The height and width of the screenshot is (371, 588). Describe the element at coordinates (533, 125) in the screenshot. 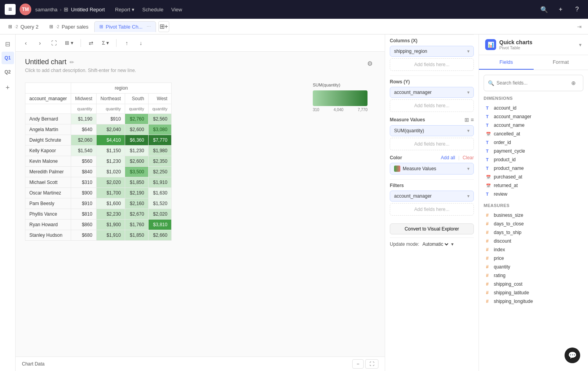

I see `dimension-field-item: Taccount_name` at that location.